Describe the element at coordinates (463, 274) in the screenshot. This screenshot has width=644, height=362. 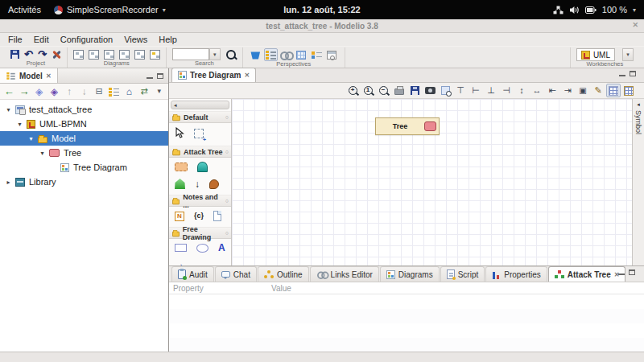
I see `tab-script: Script` at that location.